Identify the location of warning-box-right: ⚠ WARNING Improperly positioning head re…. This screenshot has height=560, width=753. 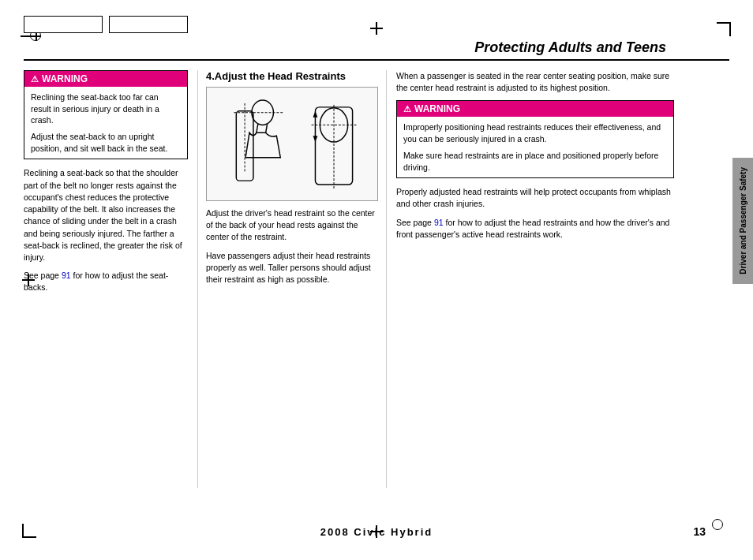
(535, 139).